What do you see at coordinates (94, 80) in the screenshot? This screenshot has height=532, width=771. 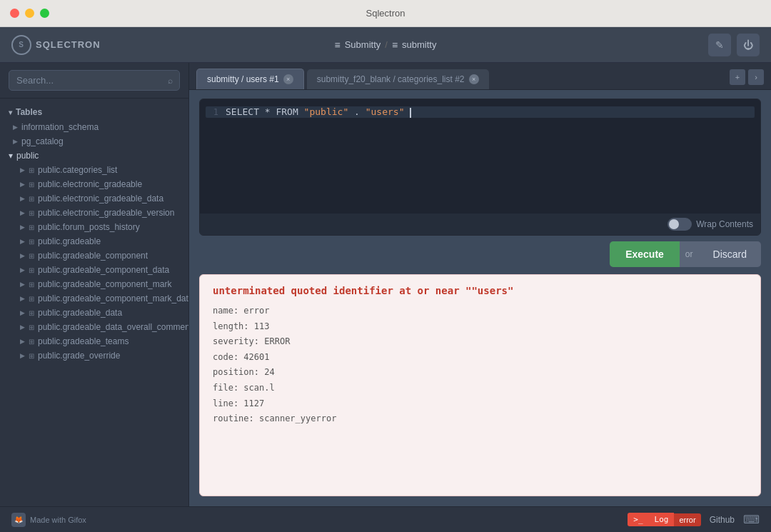 I see `search-input` at bounding box center [94, 80].